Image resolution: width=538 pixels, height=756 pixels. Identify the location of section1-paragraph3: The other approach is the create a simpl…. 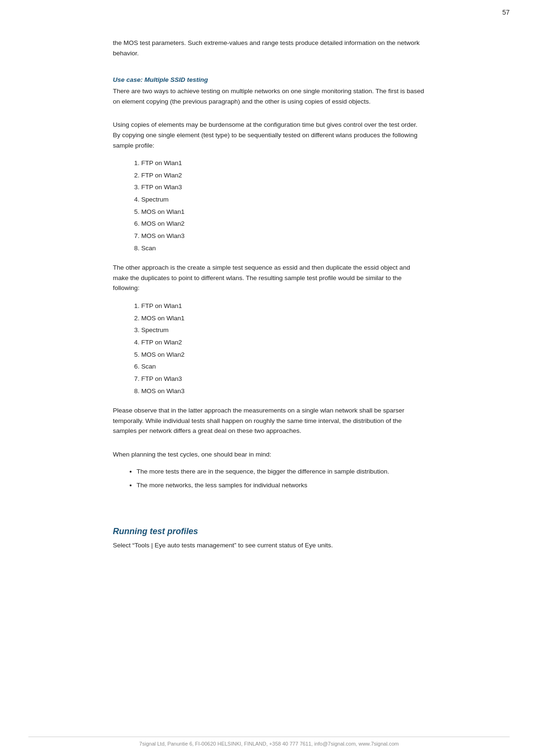
(269, 278).